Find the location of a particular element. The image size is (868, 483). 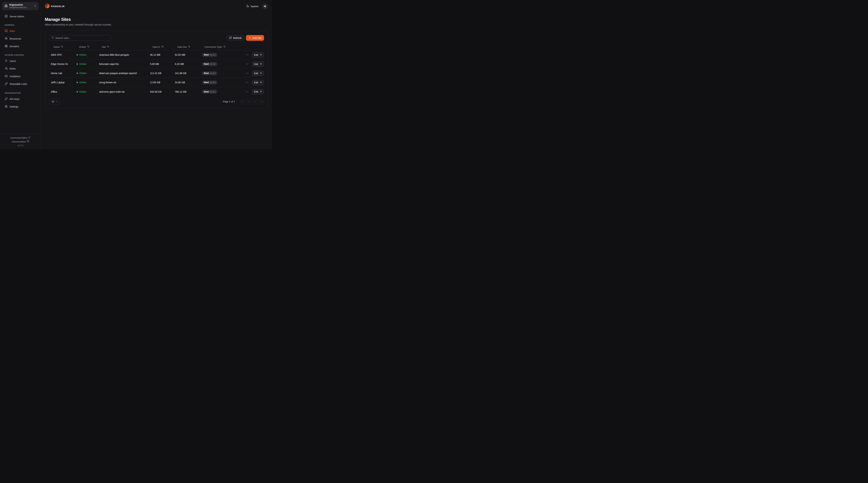

chevrons-up-down-icon is located at coordinates (35, 6).